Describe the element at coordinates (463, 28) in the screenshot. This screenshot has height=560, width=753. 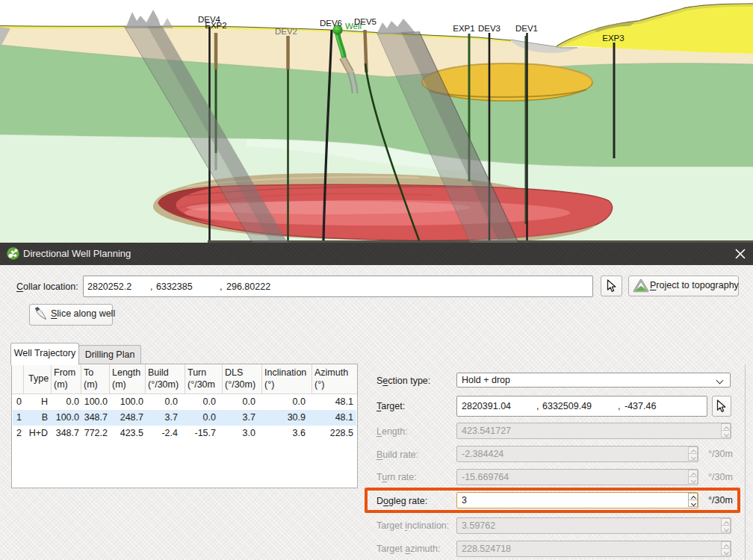
I see `svg-text: EXP1` at that location.